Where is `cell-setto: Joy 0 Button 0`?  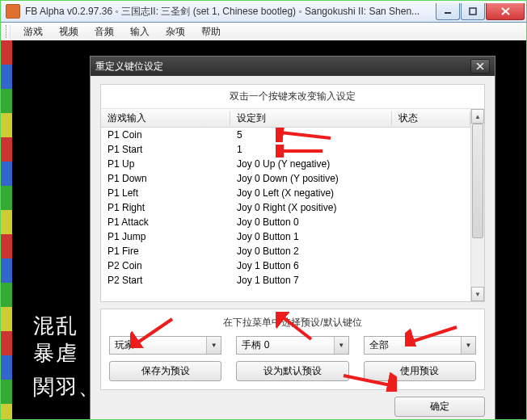 cell-setto: Joy 0 Button 0 is located at coordinates (311, 222).